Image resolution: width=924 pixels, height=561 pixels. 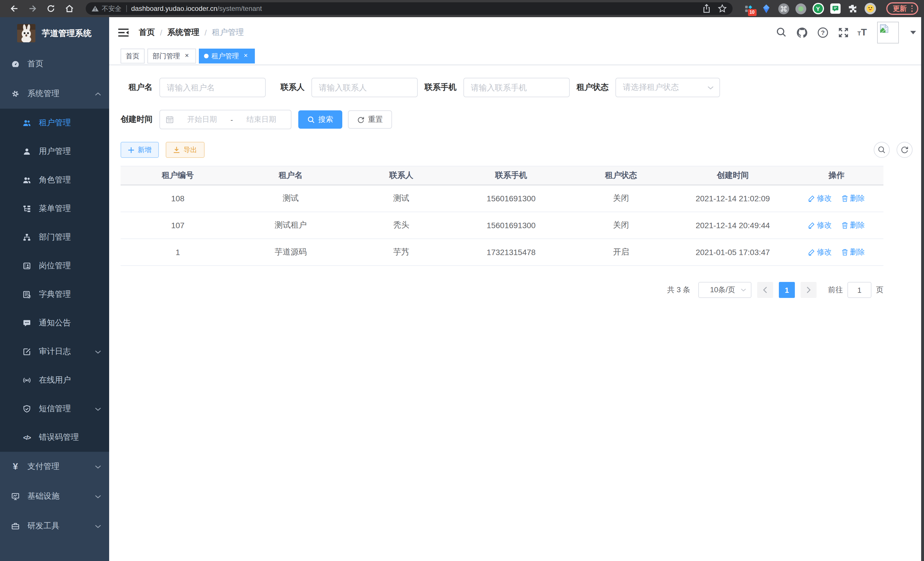 I want to click on avatar-dropdown-caret, so click(x=913, y=32).